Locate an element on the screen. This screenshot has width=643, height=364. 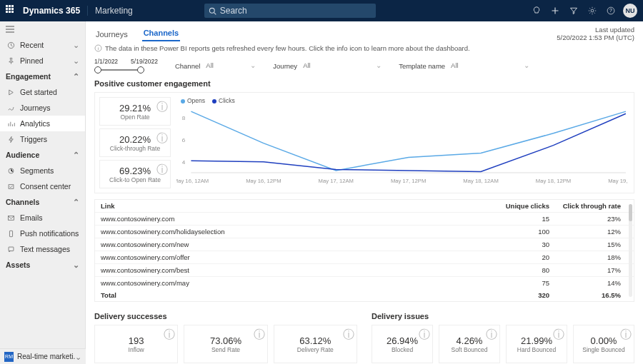
metric-tile: ⓘ73.06%Send Rate is located at coordinates (226, 344).